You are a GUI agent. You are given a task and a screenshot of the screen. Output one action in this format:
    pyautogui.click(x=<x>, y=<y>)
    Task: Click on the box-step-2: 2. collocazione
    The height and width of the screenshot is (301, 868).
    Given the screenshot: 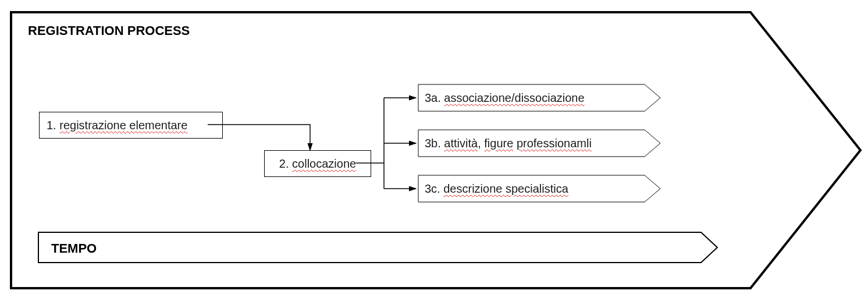 What is the action you would take?
    pyautogui.click(x=318, y=164)
    